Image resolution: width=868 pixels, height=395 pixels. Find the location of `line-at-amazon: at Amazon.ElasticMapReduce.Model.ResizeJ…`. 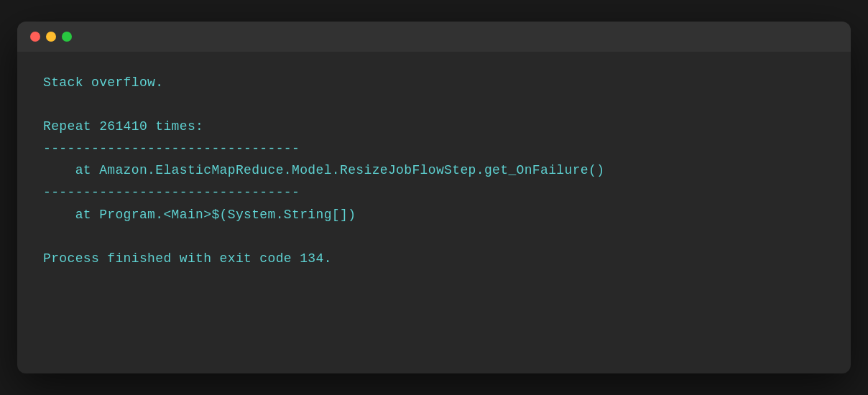

line-at-amazon: at Amazon.ElasticMapReduce.Model.ResizeJ… is located at coordinates (434, 171).